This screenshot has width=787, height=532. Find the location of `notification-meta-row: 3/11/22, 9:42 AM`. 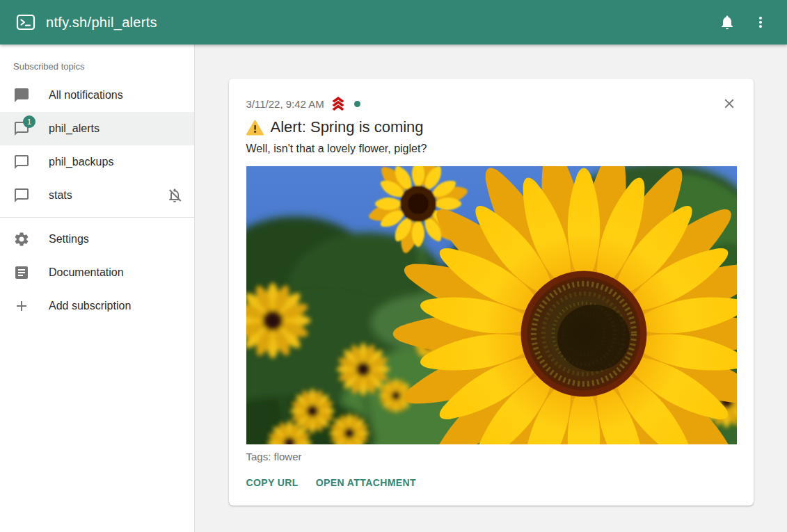

notification-meta-row: 3/11/22, 9:42 AM is located at coordinates (491, 104).